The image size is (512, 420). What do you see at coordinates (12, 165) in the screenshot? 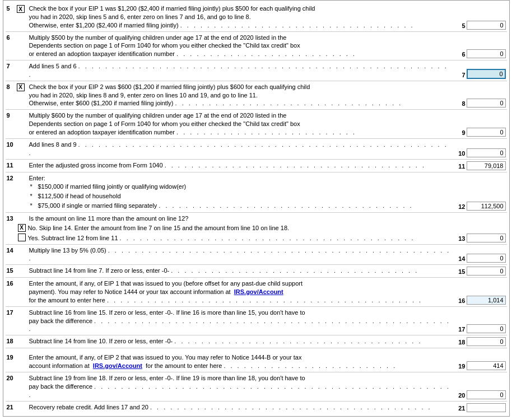
I see `line-11-number: 11` at bounding box center [12, 165].